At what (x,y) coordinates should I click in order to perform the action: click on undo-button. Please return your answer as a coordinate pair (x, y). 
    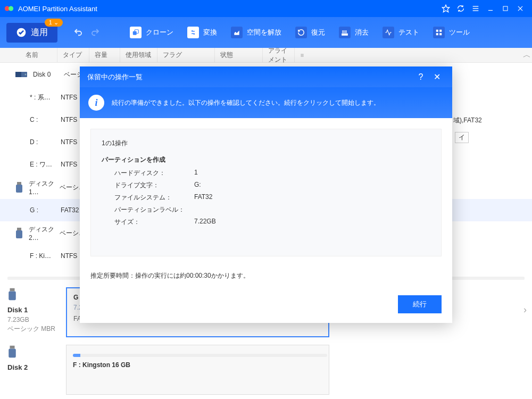
    Looking at the image, I should click on (78, 32).